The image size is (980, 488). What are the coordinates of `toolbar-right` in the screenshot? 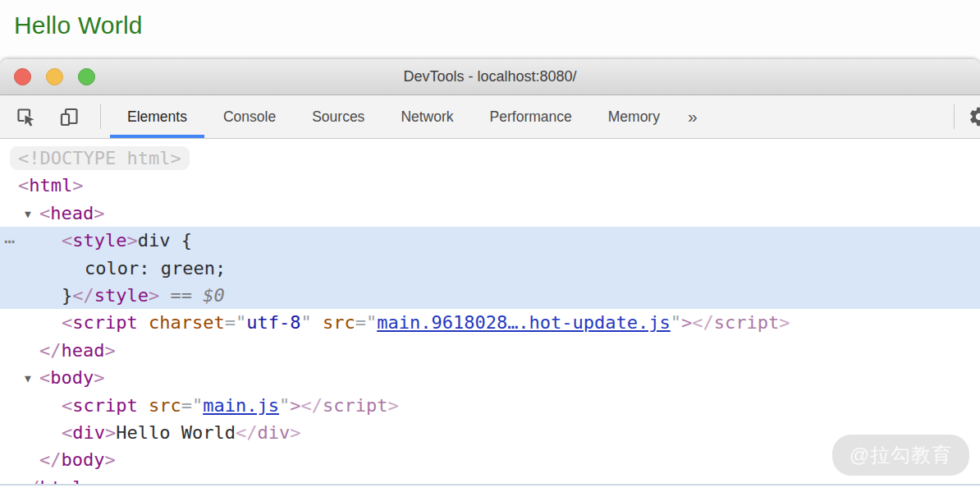 It's located at (967, 117).